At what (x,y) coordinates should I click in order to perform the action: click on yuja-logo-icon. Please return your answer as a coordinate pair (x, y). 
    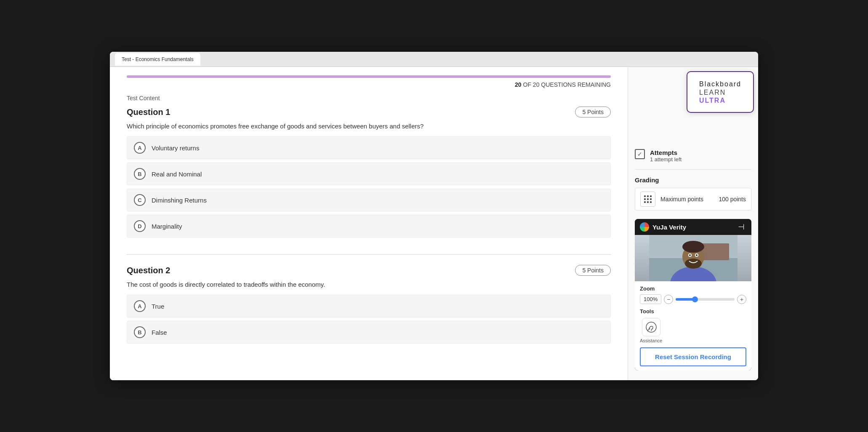
    Looking at the image, I should click on (644, 227).